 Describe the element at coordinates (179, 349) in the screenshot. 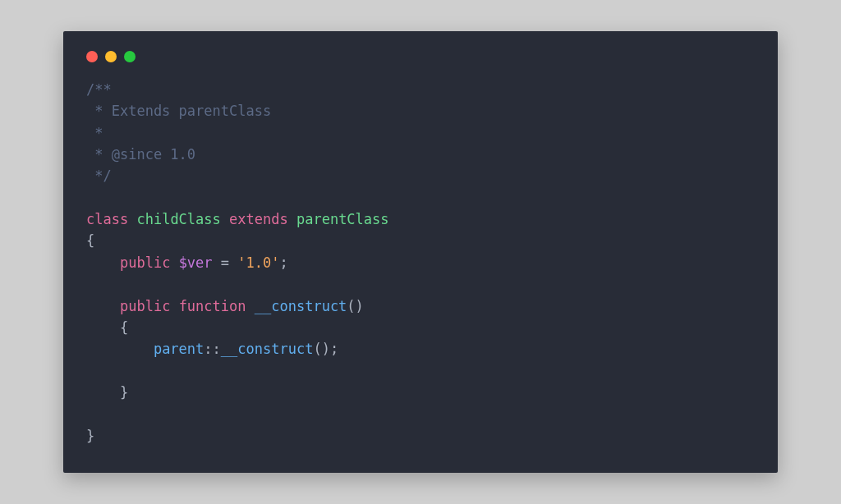

I see `parent-ref: parent` at that location.